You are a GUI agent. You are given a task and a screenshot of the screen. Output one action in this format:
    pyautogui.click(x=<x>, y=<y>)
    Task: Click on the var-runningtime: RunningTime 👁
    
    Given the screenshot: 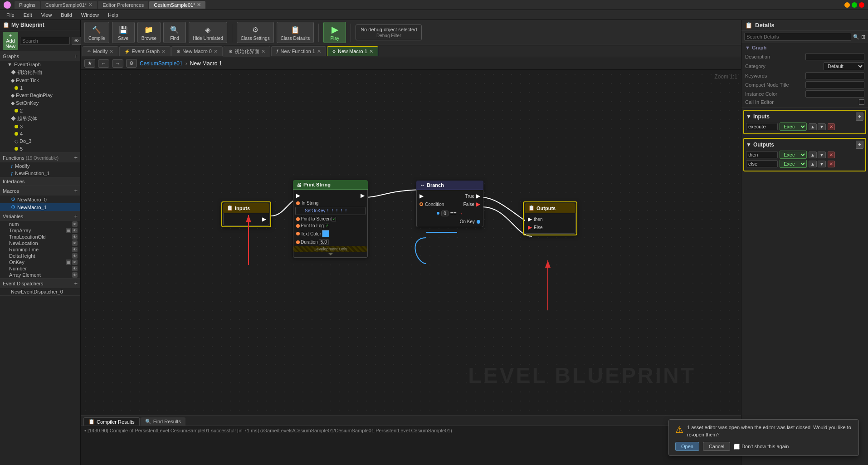 What is the action you would take?
    pyautogui.click(x=40, y=250)
    